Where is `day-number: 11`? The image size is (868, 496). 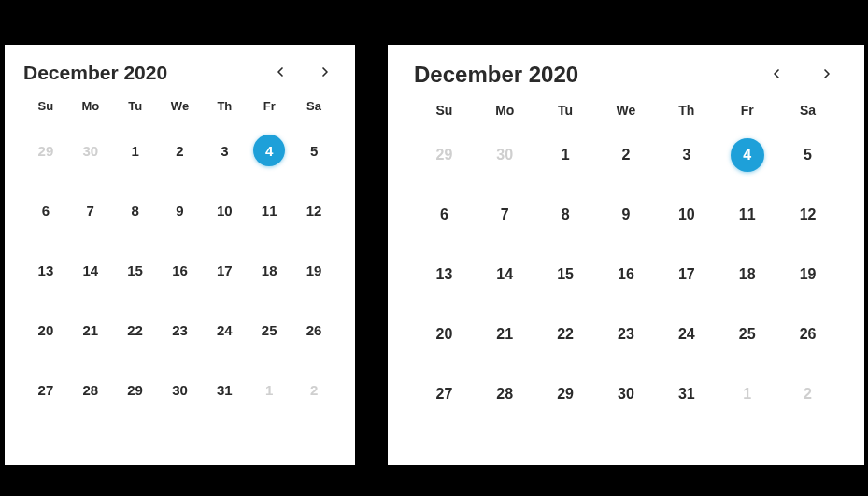 day-number: 11 is located at coordinates (269, 210).